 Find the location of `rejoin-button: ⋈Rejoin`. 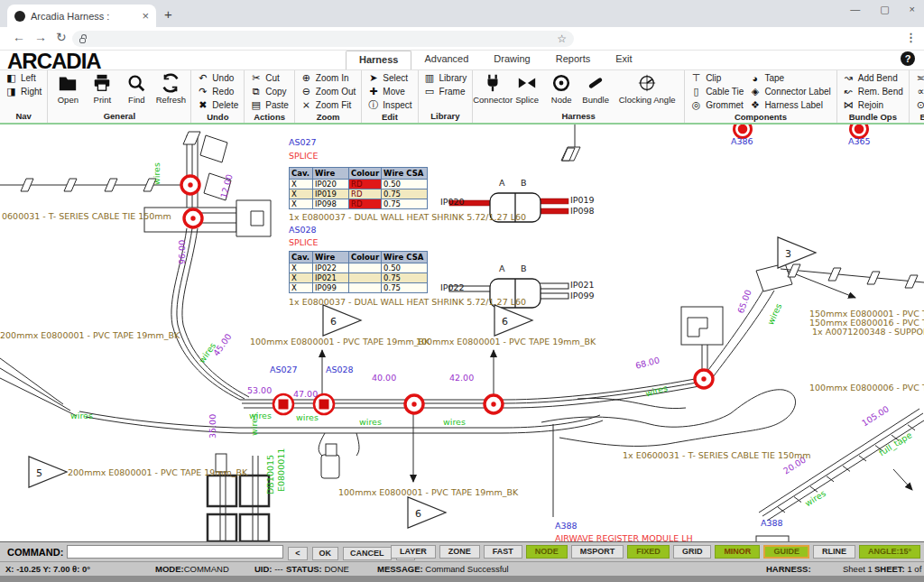

rejoin-button: ⋈Rejoin is located at coordinates (873, 105).